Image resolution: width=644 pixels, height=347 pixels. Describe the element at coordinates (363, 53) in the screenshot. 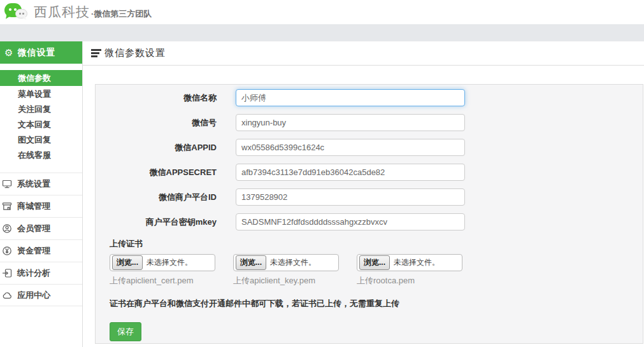

I see `page-title-bar: 微信参数设置` at that location.